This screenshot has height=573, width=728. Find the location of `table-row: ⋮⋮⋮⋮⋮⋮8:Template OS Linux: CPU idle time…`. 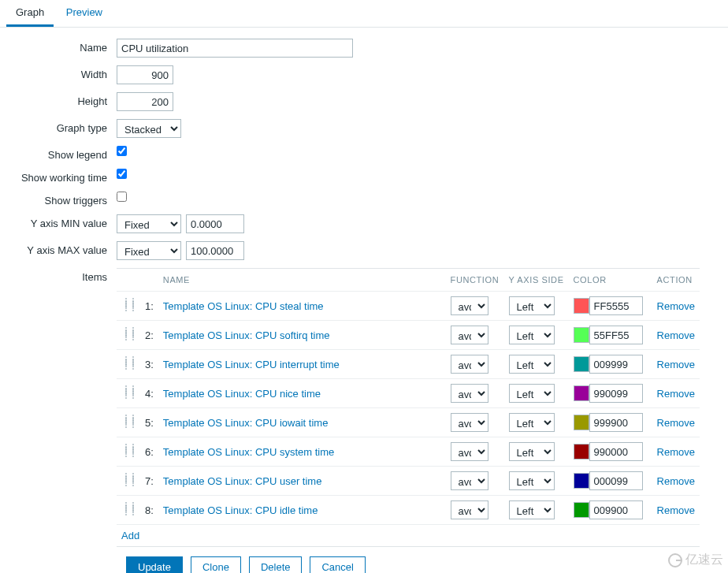

table-row: ⋮⋮⋮⋮⋮⋮8:Template OS Linux: CPU idle time… is located at coordinates (408, 511).